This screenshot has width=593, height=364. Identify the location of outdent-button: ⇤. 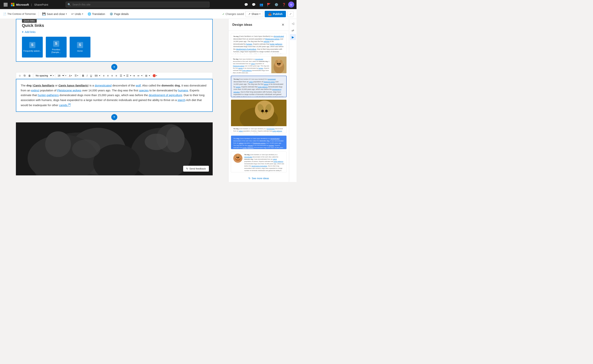
(139, 76).